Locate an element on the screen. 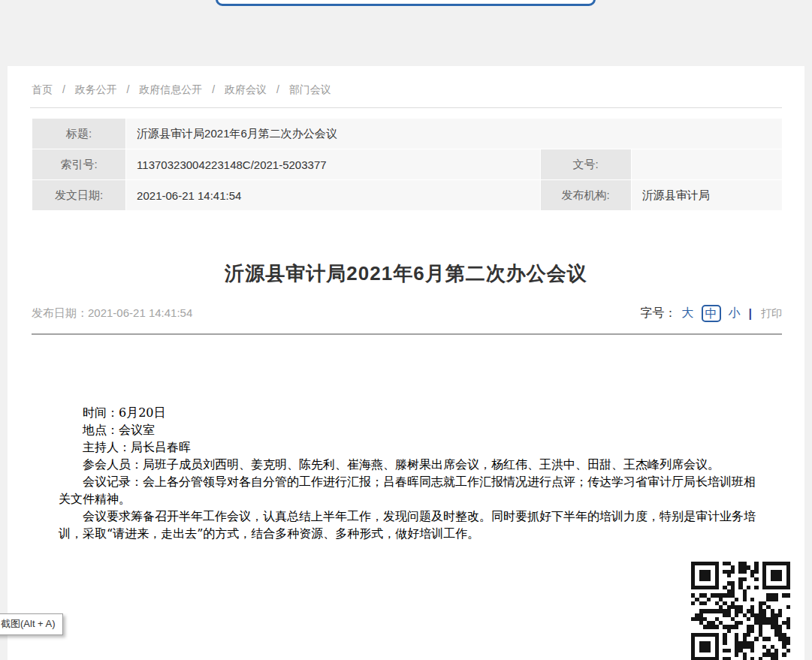  issuing-org-label: 发布机构: is located at coordinates (586, 195).